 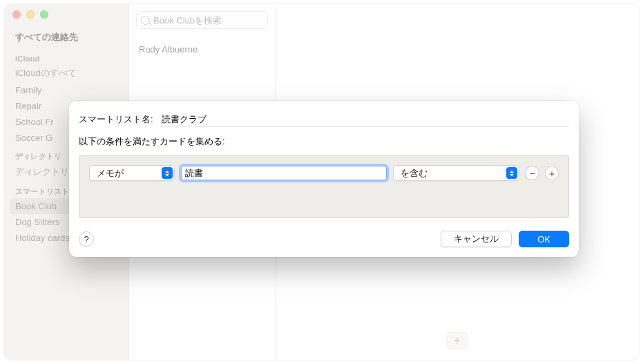 What do you see at coordinates (66, 15) in the screenshot?
I see `window-controls` at bounding box center [66, 15].